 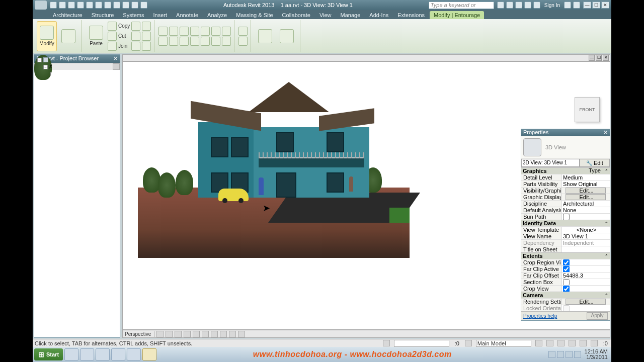 What do you see at coordinates (126, 5) in the screenshot?
I see `qat-thin-lines-icon` at bounding box center [126, 5].